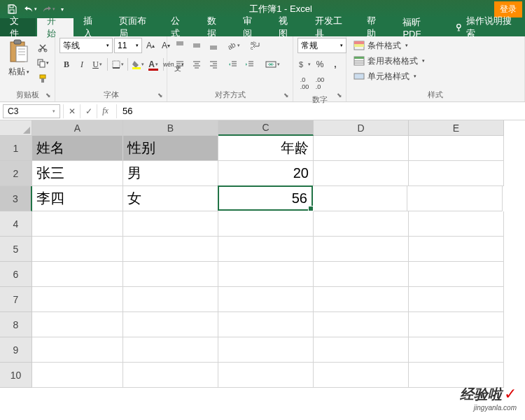 The width and height of the screenshot is (525, 420). I want to click on cell-B5, so click(171, 249).